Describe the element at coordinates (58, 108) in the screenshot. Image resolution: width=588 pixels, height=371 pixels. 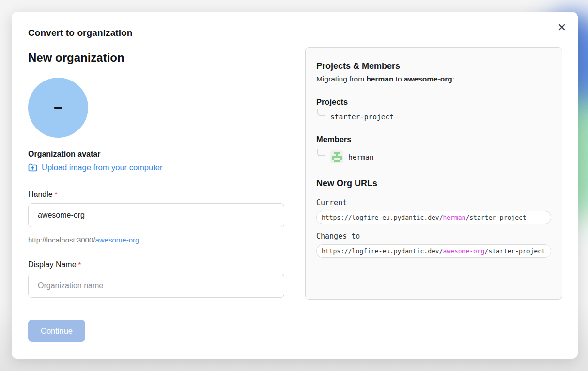
I see `organization-avatar` at that location.